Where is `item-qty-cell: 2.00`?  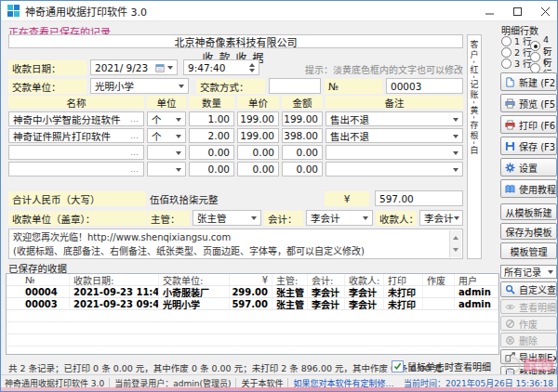 item-qty-cell: 2.00 is located at coordinates (212, 136).